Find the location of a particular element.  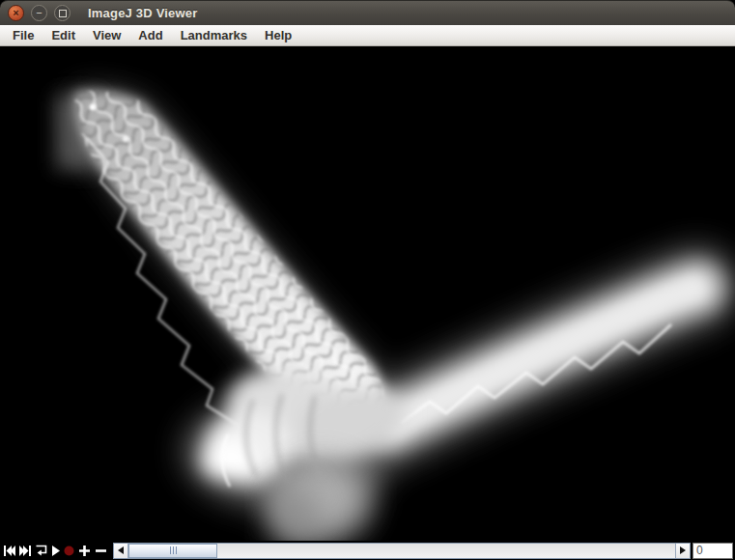

frame-number-field is located at coordinates (713, 550).